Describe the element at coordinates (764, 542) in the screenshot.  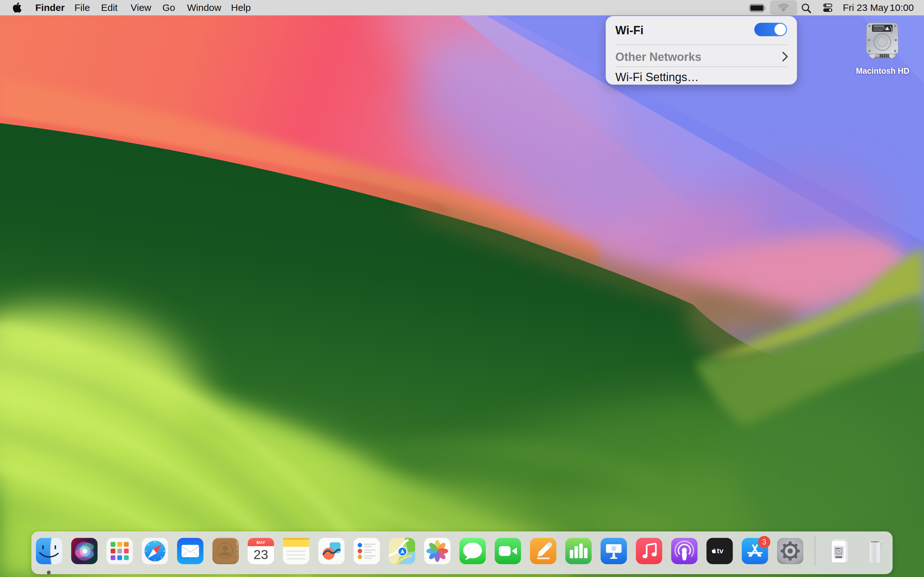
I see `svg-text: 3` at that location.